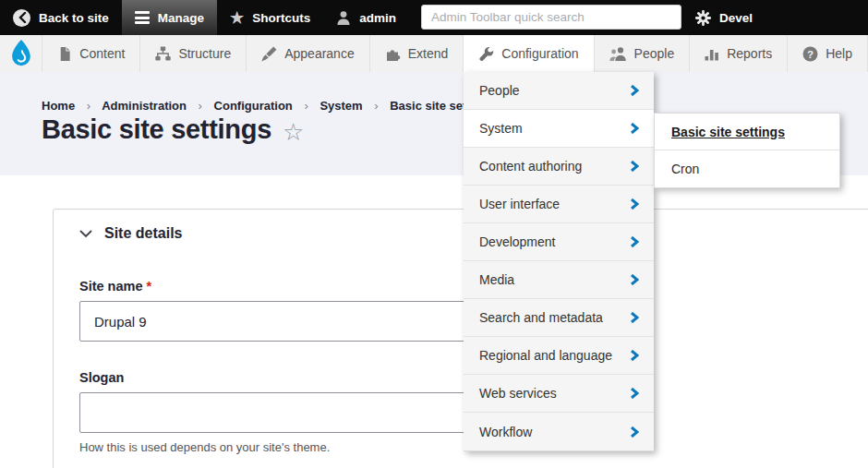 Image resolution: width=868 pixels, height=468 pixels. What do you see at coordinates (91, 54) in the screenshot?
I see `toolbar-tab-content: Content` at bounding box center [91, 54].